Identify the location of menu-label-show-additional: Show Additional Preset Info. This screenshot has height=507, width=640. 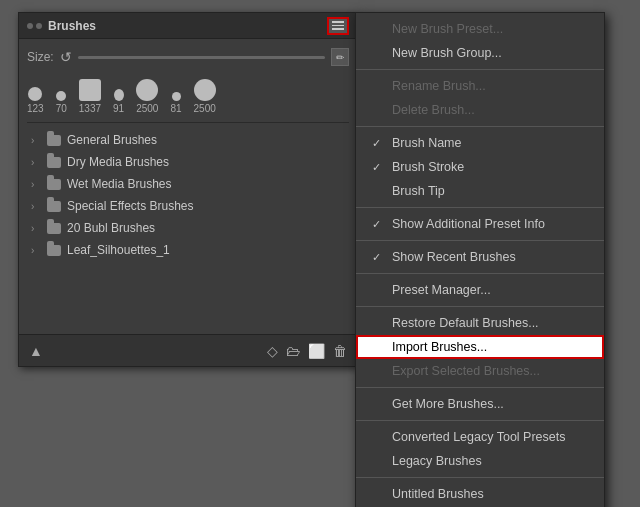
(468, 224).